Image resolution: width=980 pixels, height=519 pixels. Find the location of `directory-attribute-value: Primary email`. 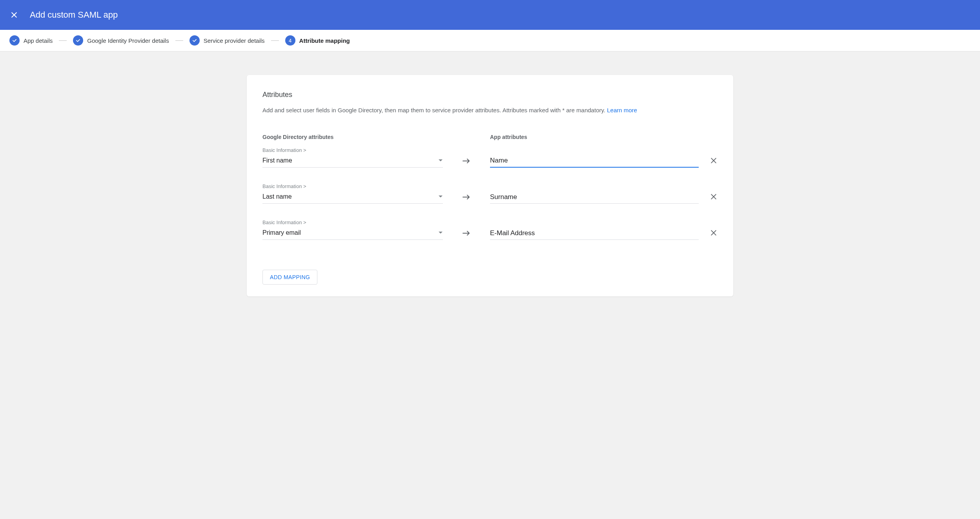

directory-attribute-value: Primary email is located at coordinates (282, 233).